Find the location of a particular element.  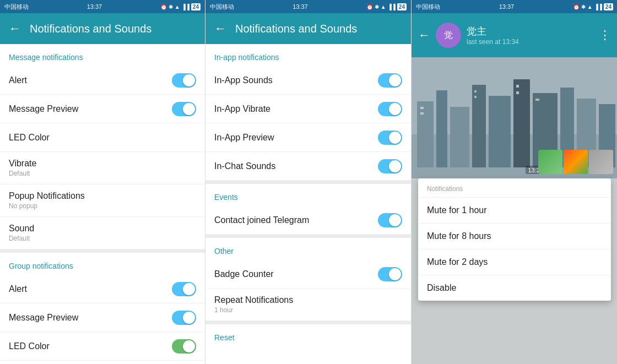

carrier-text-1: 中国移动 is located at coordinates (17, 7).